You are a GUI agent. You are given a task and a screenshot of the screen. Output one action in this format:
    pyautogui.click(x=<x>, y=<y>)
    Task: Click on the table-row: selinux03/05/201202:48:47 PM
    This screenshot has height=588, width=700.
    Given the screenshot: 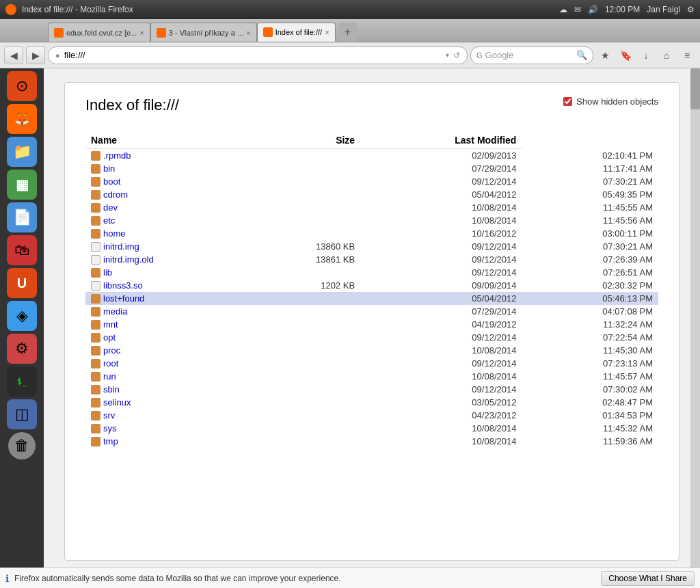 What is the action you would take?
    pyautogui.click(x=372, y=402)
    